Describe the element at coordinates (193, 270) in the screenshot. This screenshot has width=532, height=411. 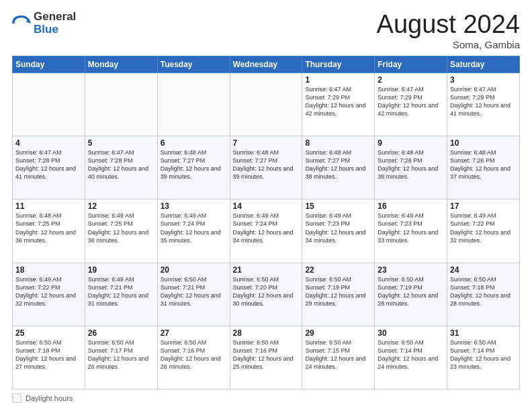
I see `day-number: 20` at that location.